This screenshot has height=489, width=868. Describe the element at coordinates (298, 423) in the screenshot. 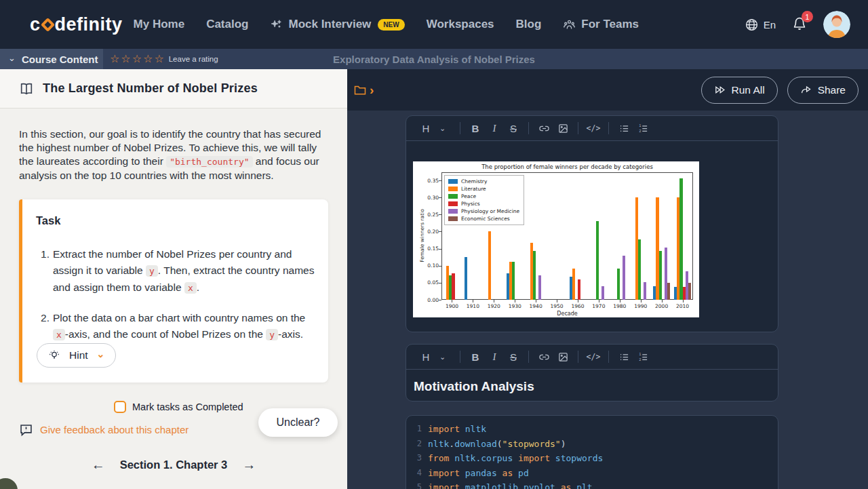

I see `unclear-button: Unclear?` at that location.